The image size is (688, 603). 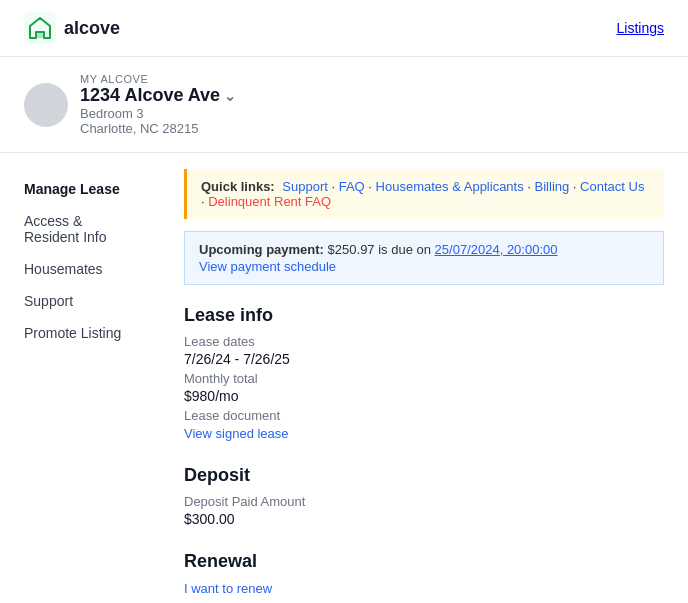 What do you see at coordinates (424, 266) in the screenshot?
I see `view-payment-schedule-link: View payment schedule` at bounding box center [424, 266].